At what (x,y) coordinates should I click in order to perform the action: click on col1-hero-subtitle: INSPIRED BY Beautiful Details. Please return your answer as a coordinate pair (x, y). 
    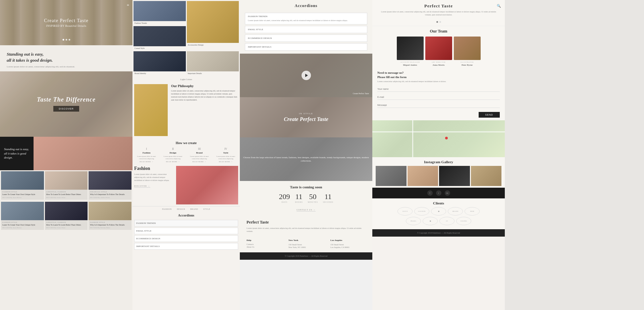
    Looking at the image, I should click on (66, 26).